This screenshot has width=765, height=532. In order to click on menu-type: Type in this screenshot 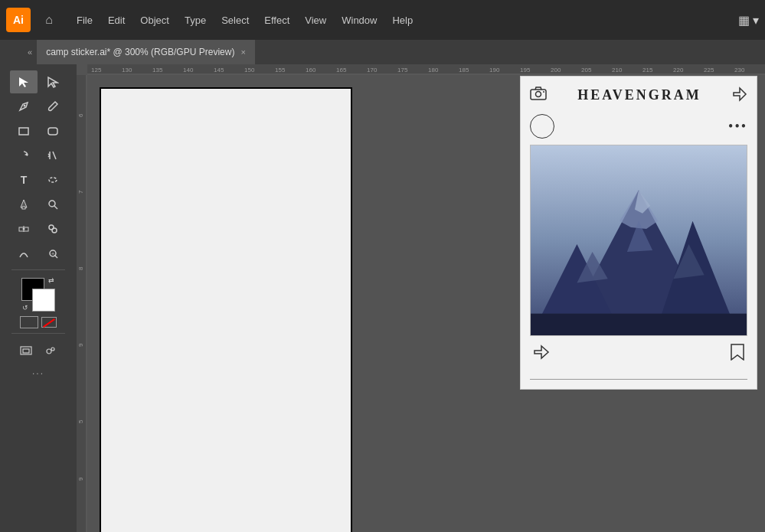, I will do `click(195, 20)`.